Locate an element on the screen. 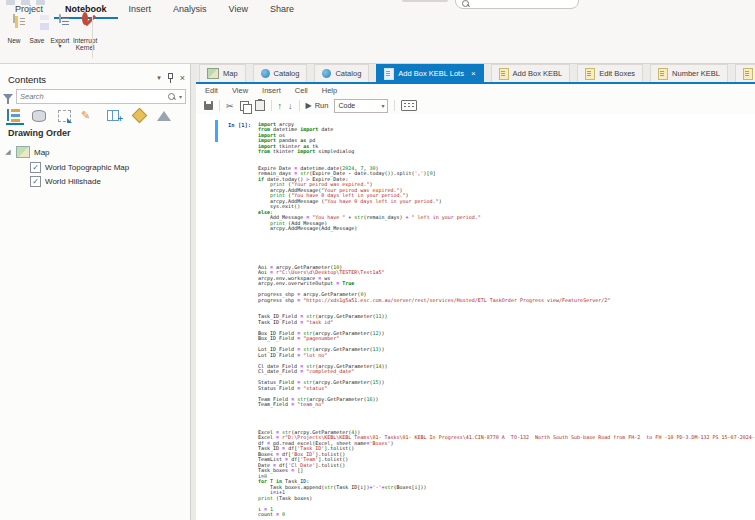 Image resolution: width=755 pixels, height=520 pixels. run-label: Run is located at coordinates (322, 106).